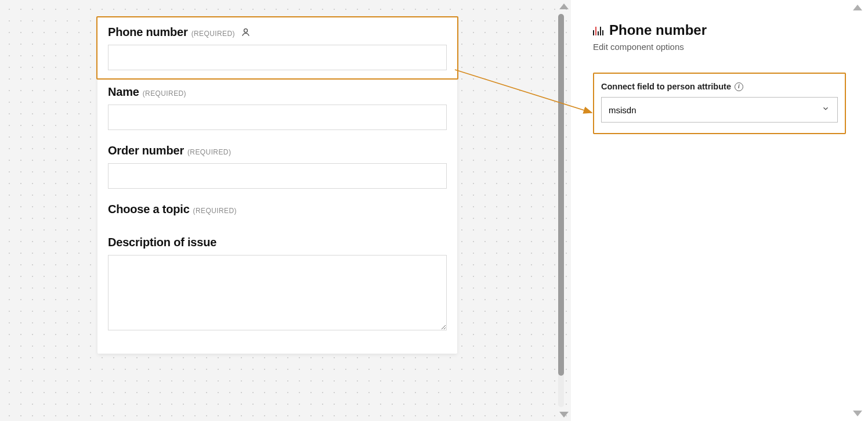 The image size is (868, 421). Describe the element at coordinates (719, 103) in the screenshot. I see `person-attribute-section: Connect field to person attribute i msis…` at that location.